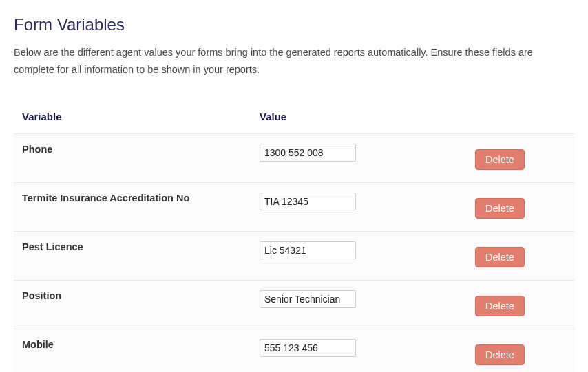 The height and width of the screenshot is (372, 588). I want to click on header-variable: Variable, so click(140, 117).